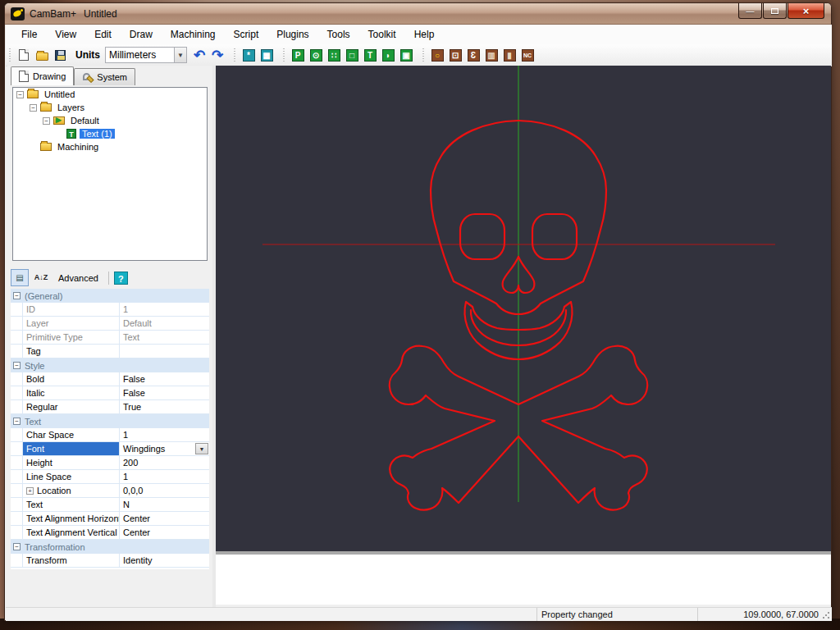 The image size is (840, 630). I want to click on menu-item-help: Help, so click(425, 34).